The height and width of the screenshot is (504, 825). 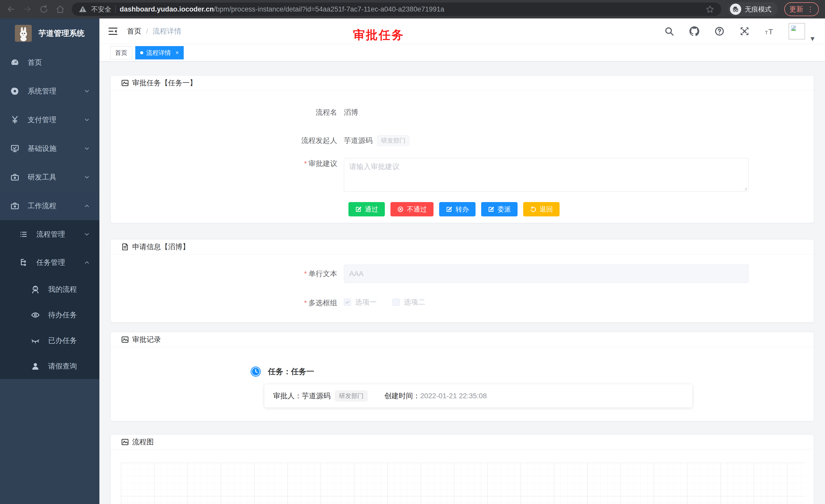 I want to click on breadcrumb: 首页 / 流程详情, so click(x=154, y=31).